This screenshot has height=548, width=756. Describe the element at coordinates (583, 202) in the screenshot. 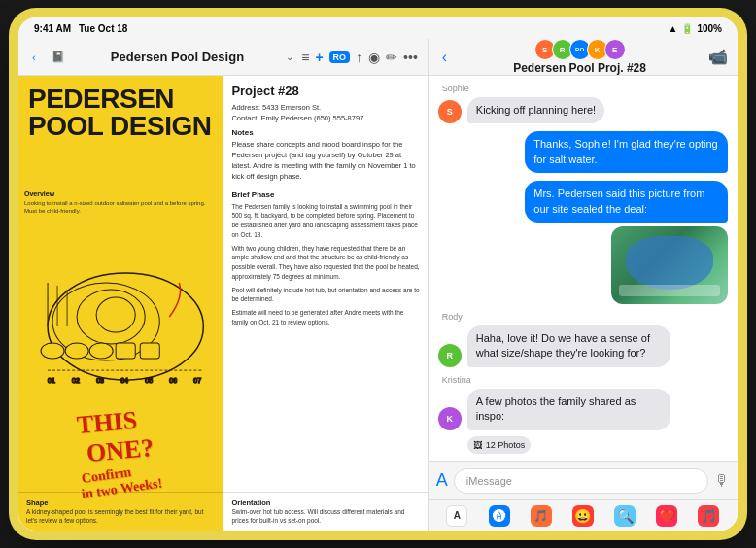

I see `message-row-sent-2: Mrs. Pedersen said this picture from our…` at that location.